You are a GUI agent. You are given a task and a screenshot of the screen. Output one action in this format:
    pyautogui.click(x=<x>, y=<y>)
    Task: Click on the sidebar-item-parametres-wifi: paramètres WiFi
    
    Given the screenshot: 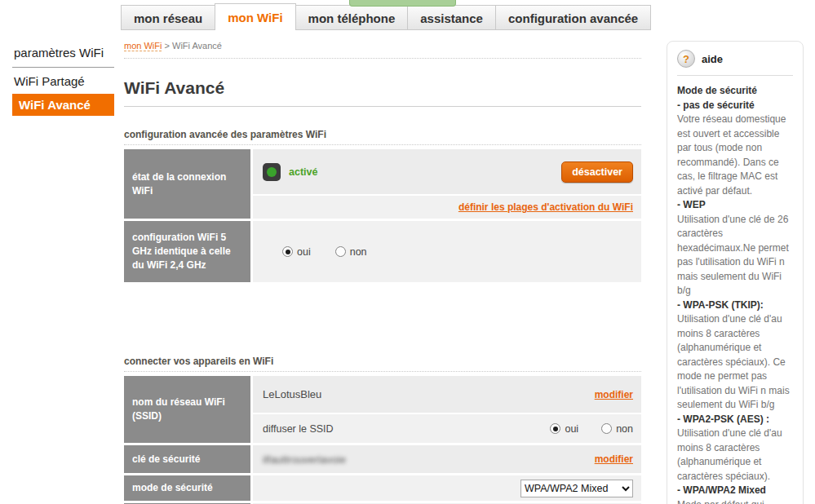 What is the action you would take?
    pyautogui.click(x=64, y=54)
    